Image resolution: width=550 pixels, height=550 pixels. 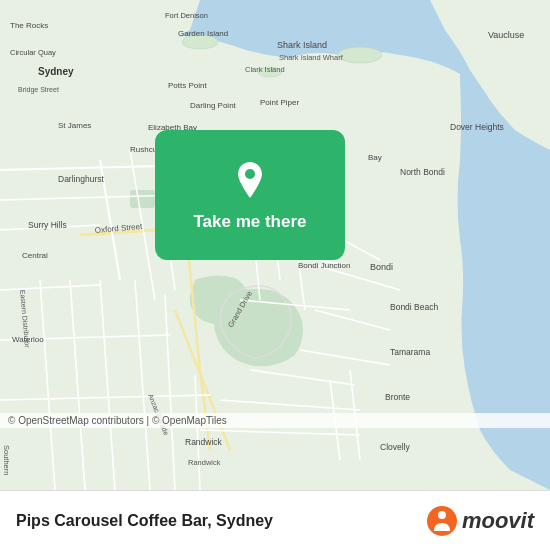 What do you see at coordinates (28, 340) in the screenshot?
I see `svg-text: Waterloo` at bounding box center [28, 340].